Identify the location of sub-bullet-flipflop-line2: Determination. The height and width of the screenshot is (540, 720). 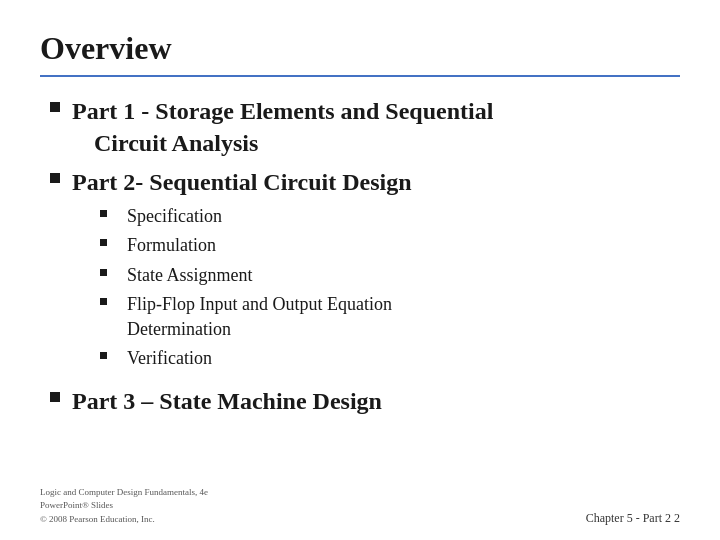
(260, 330).